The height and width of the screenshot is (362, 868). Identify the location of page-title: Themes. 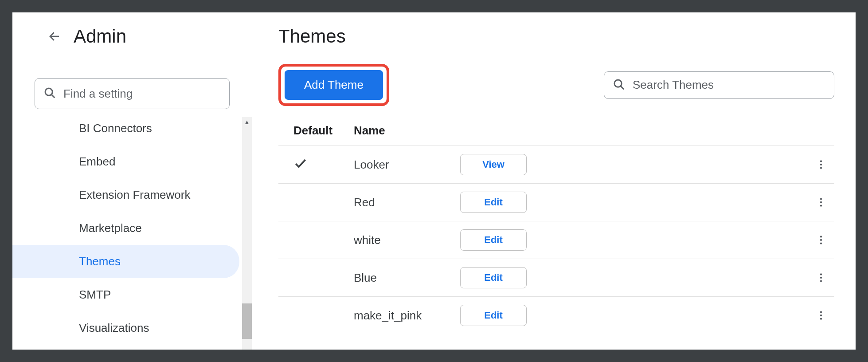
(556, 36).